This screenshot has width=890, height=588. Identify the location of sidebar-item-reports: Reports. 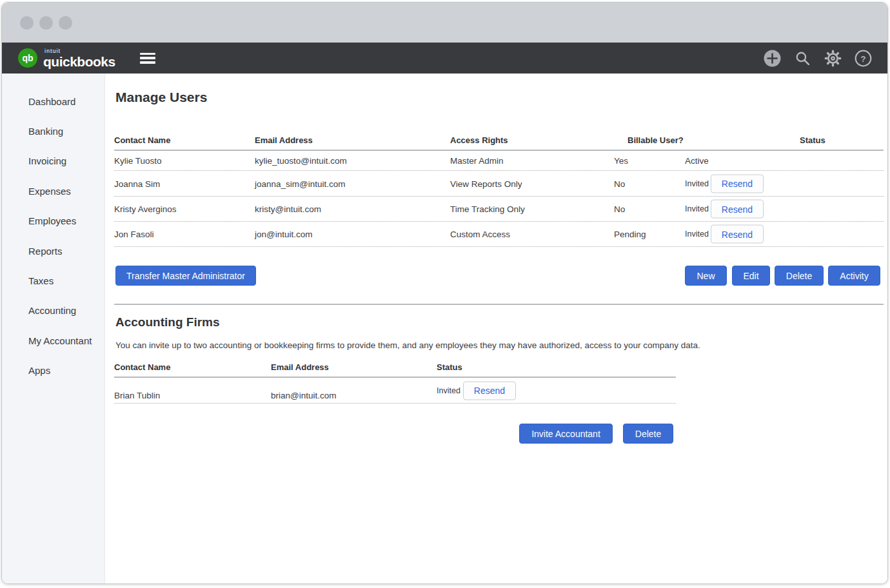
(53, 251).